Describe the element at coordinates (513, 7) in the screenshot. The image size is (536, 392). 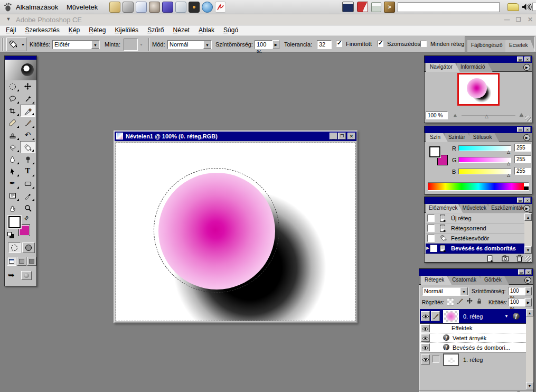
I see `notes-applet-icon` at that location.